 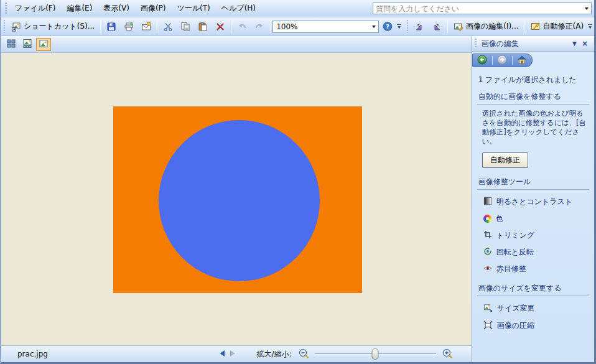 I want to click on compress-link: 画像の圧縮, so click(x=533, y=326).